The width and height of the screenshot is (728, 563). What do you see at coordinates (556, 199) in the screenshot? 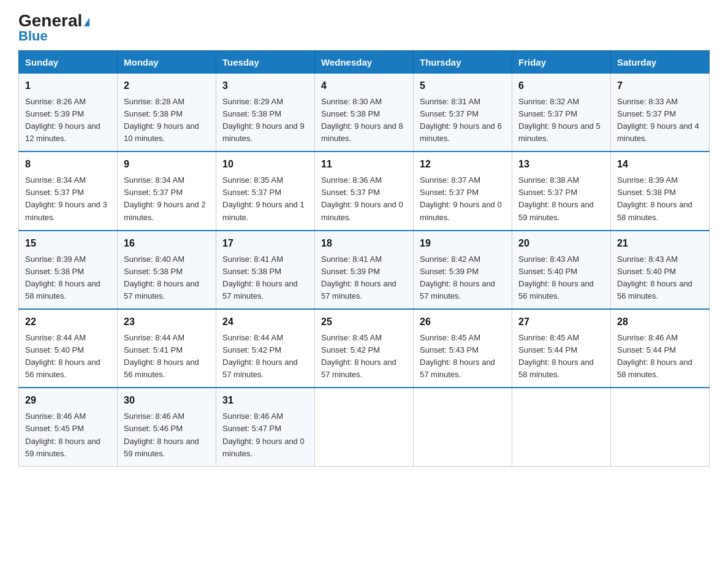
I see `day-info: Sunrise: 8:38 AMSunset: 5:37 PMDaylight:…` at bounding box center [556, 199].